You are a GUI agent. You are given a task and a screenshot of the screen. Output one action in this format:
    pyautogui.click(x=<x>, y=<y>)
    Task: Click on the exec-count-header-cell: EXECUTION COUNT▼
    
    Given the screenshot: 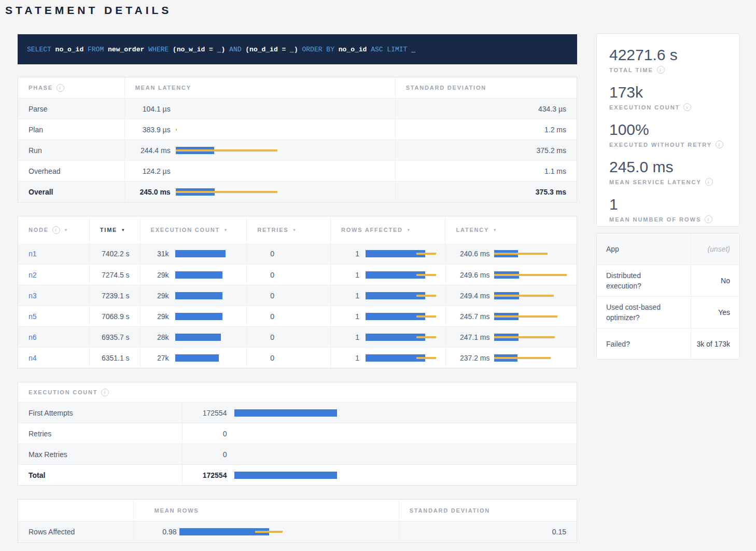 What is the action you would take?
    pyautogui.click(x=194, y=230)
    